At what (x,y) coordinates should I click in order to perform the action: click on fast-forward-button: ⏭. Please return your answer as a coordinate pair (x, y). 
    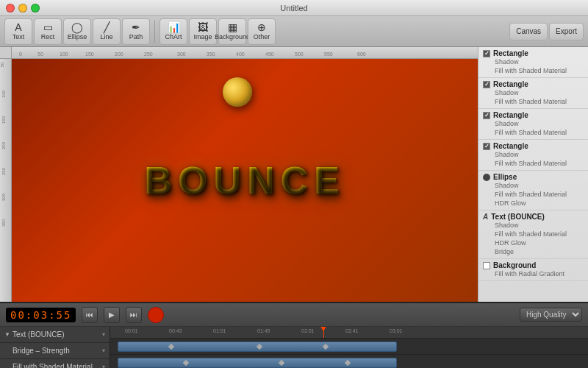
    Looking at the image, I should click on (134, 315).